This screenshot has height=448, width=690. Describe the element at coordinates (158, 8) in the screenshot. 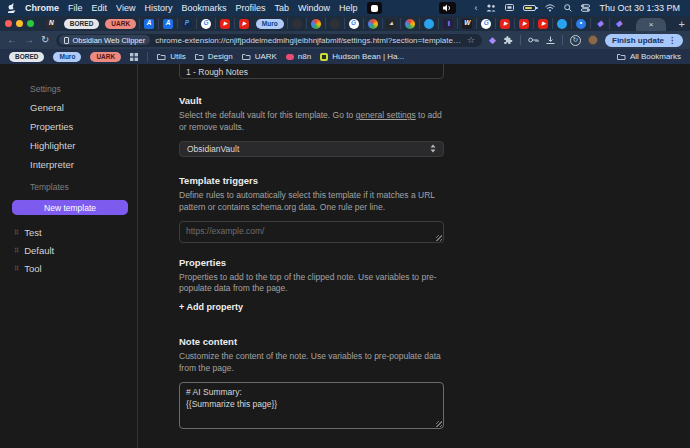

I see `menubar-item-history: History` at that location.